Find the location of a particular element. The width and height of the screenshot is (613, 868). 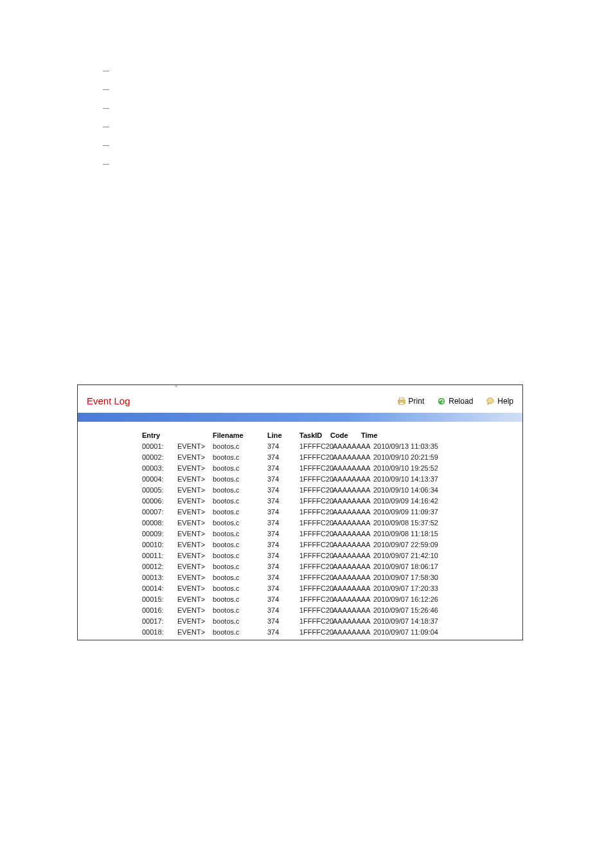

cell-time: 2010/09/09 11:09:37 is located at coordinates (415, 512).